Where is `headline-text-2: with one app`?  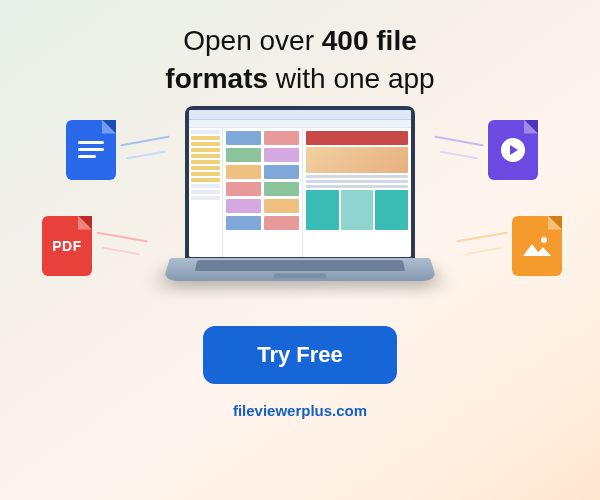
headline-text-2: with one app is located at coordinates (352, 78).